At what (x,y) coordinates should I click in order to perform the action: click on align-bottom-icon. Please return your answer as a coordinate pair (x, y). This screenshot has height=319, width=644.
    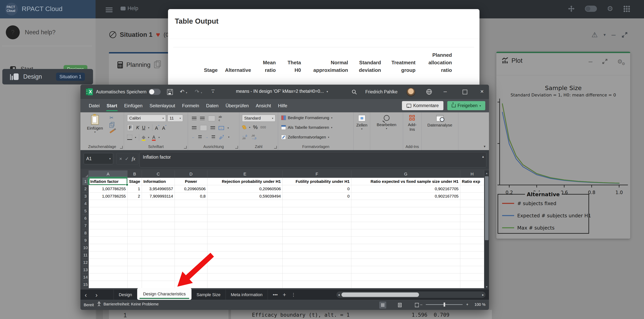
    Looking at the image, I should click on (212, 118).